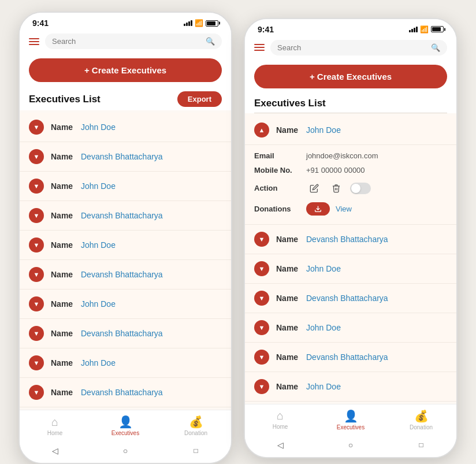 The width and height of the screenshot is (476, 464). I want to click on search-icon-1: 🔍, so click(210, 42).